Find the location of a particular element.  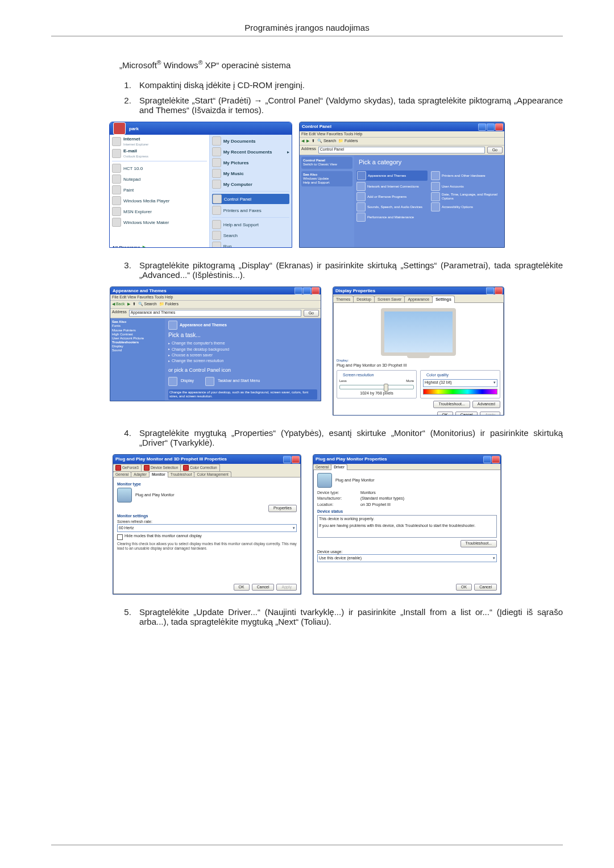

start-item-control-panel: Control Panel is located at coordinates (251, 199).